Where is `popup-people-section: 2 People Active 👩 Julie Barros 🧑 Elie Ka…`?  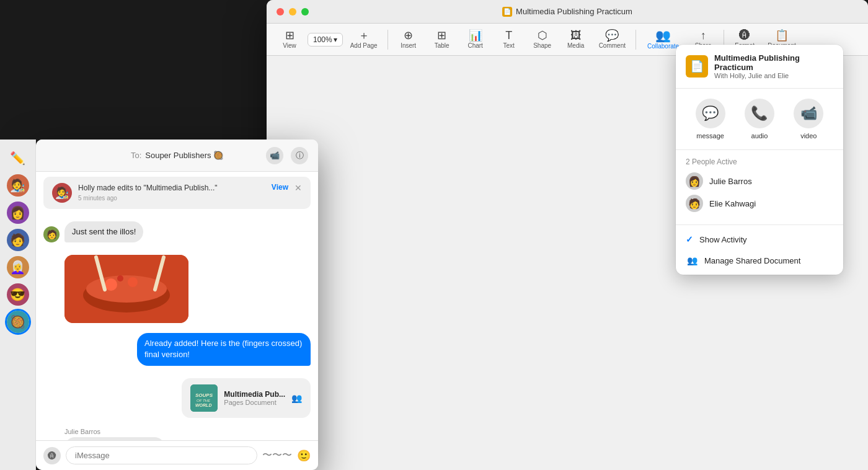 popup-people-section: 2 People Active 👩 Julie Barros 🧑 Elie Ka… is located at coordinates (760, 187).